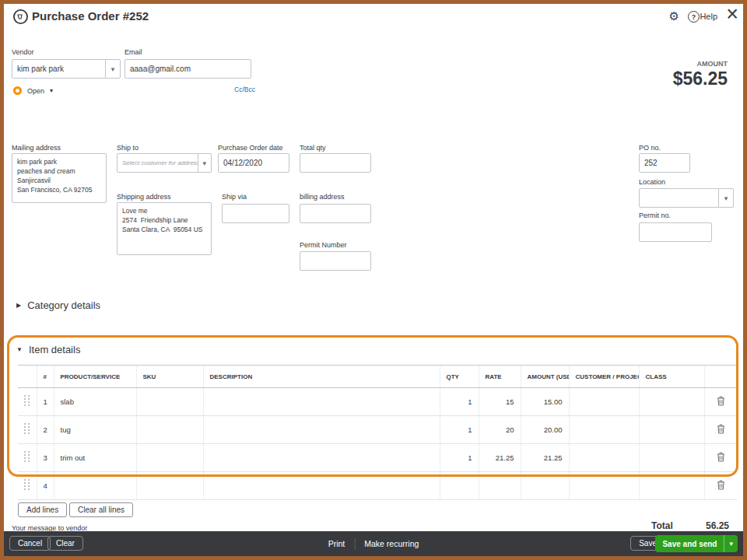 This screenshot has height=560, width=747. What do you see at coordinates (45, 458) in the screenshot?
I see `cell-number: 3` at bounding box center [45, 458].